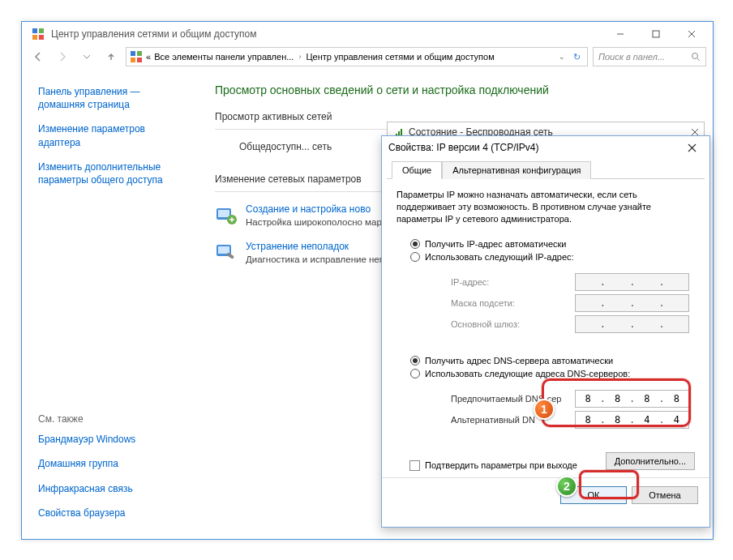 The width and height of the screenshot is (733, 560). Describe the element at coordinates (696, 57) in the screenshot. I see `search-icon` at that location.